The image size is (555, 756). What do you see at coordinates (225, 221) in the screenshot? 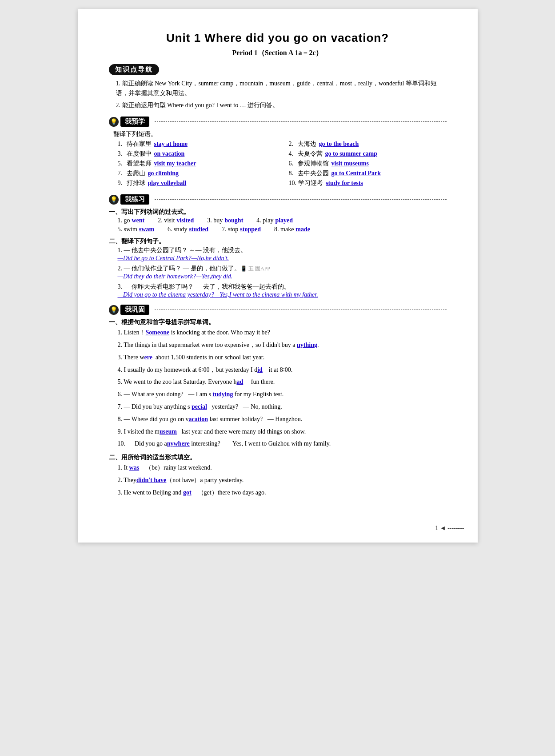
I see `verb-buy: 3. buy bought` at bounding box center [225, 221].